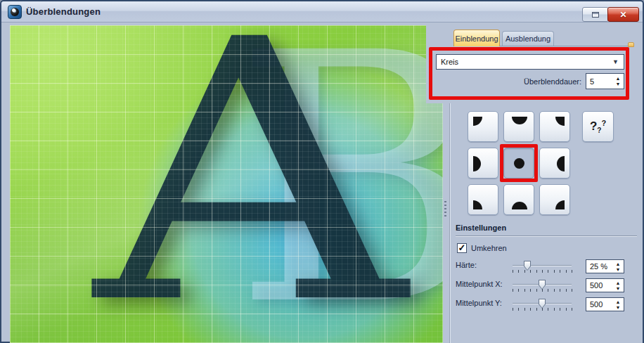  I want to click on variant-shape-right-icon, so click(561, 164).